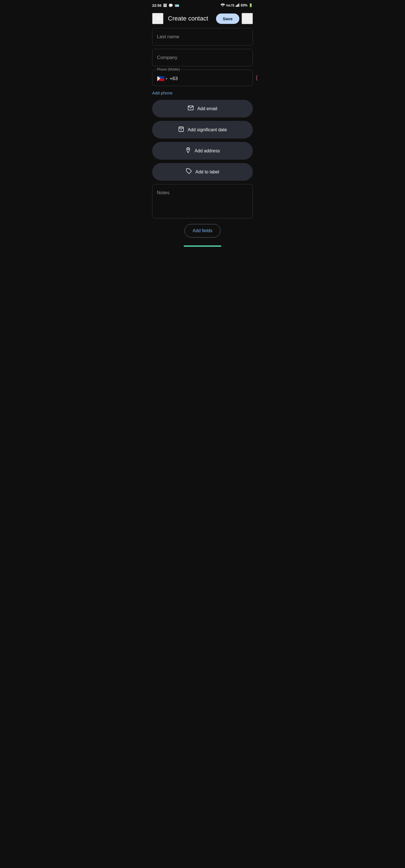 This screenshot has height=868, width=405. What do you see at coordinates (209, 79) in the screenshot?
I see `phone-number-input` at bounding box center [209, 79].